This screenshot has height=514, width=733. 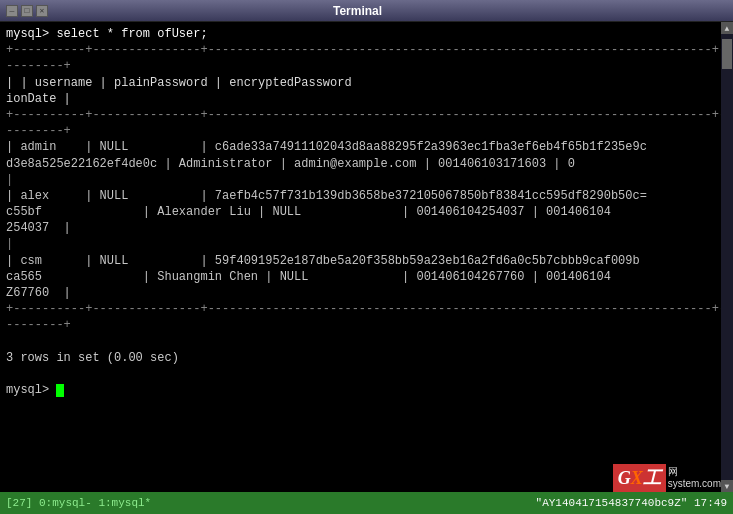 What do you see at coordinates (727, 54) in the screenshot?
I see `scroll-thumb` at bounding box center [727, 54].